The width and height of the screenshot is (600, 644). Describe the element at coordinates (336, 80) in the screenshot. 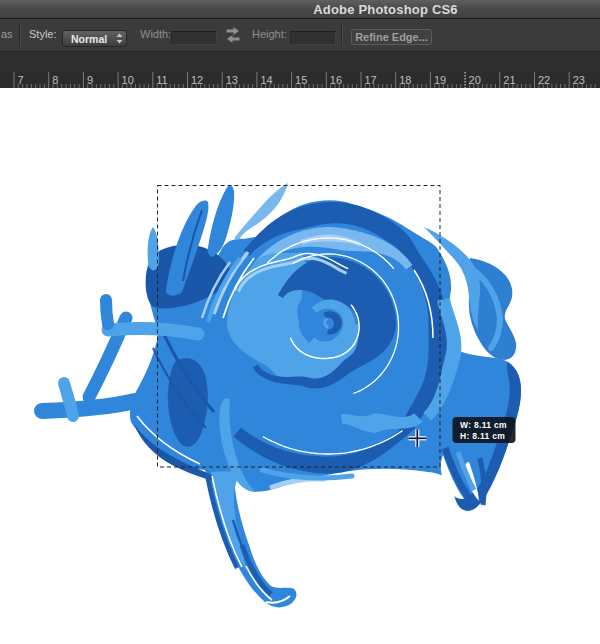

I see `svg-text: 16` at that location.